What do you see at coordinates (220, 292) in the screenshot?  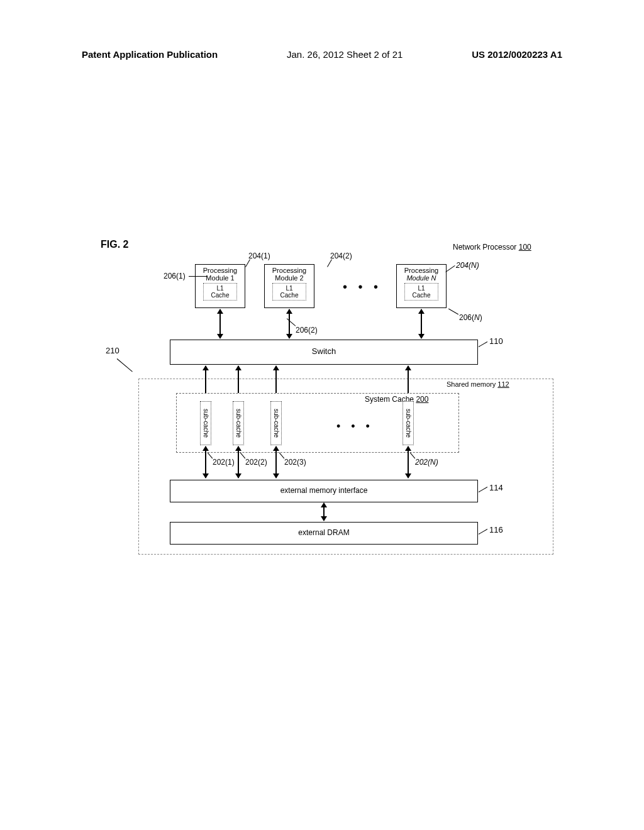 I see `pm1-l1-cache: L1 Cache` at bounding box center [220, 292].